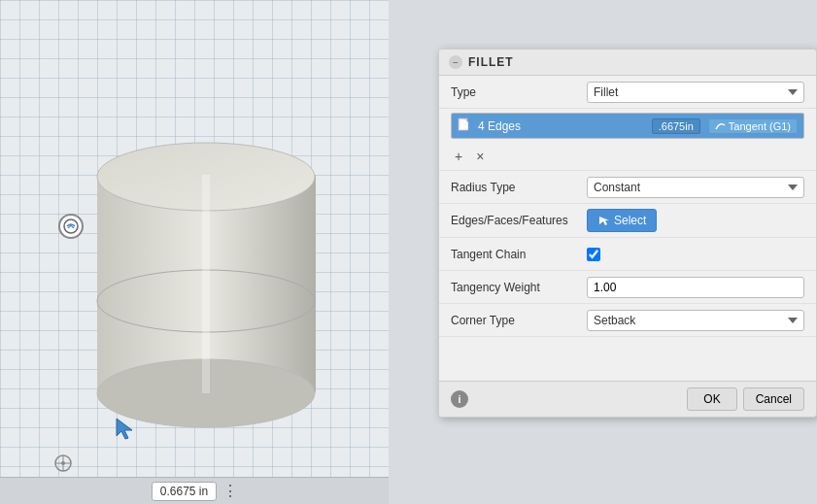 This screenshot has height=504, width=817. I want to click on tangency-weight-control: 1.00, so click(696, 287).